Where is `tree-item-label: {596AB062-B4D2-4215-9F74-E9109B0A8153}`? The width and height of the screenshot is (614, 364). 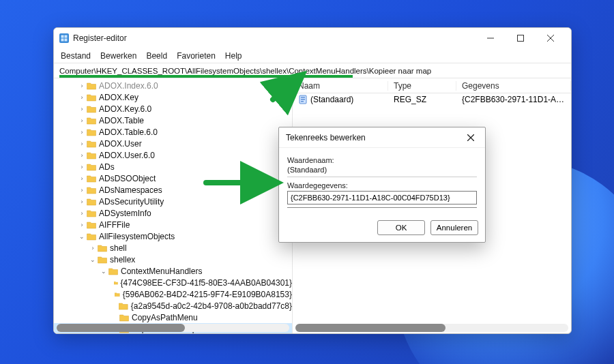
tree-item-label: {596AB062-B4D2-4215-9F74-E9109B0A8153} is located at coordinates (207, 294).